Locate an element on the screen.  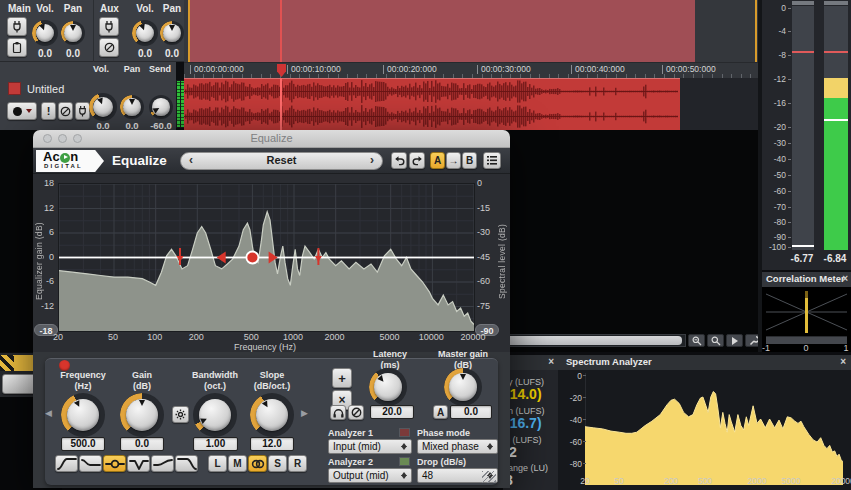
preset-name: Reset is located at coordinates (282, 160).